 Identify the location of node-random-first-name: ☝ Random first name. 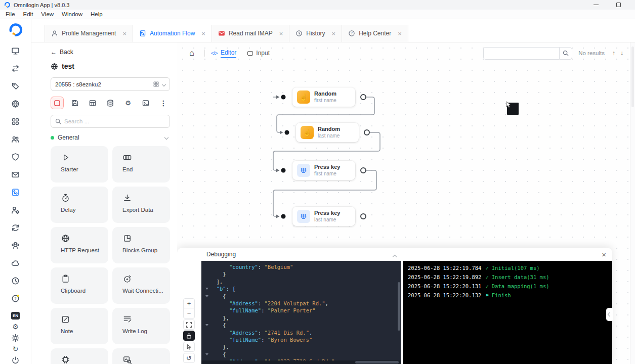
(324, 97).